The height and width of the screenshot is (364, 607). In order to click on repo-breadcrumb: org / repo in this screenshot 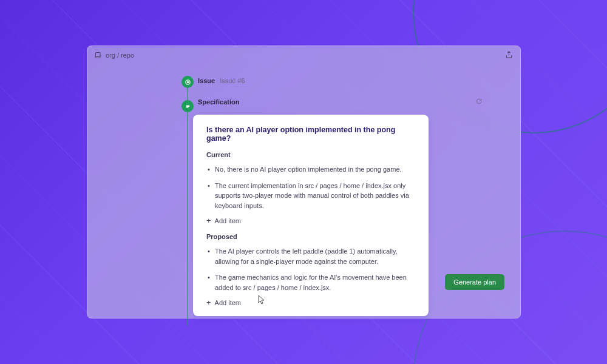, I will do `click(114, 55)`.